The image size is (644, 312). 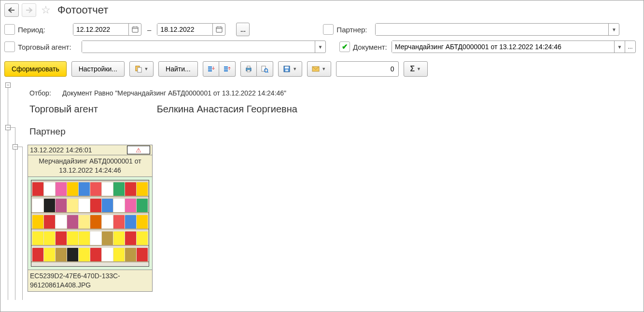 I want to click on filter-summary: Отбор: Документ Равно "Мерчандайзинг АБТ…, so click(x=336, y=90).